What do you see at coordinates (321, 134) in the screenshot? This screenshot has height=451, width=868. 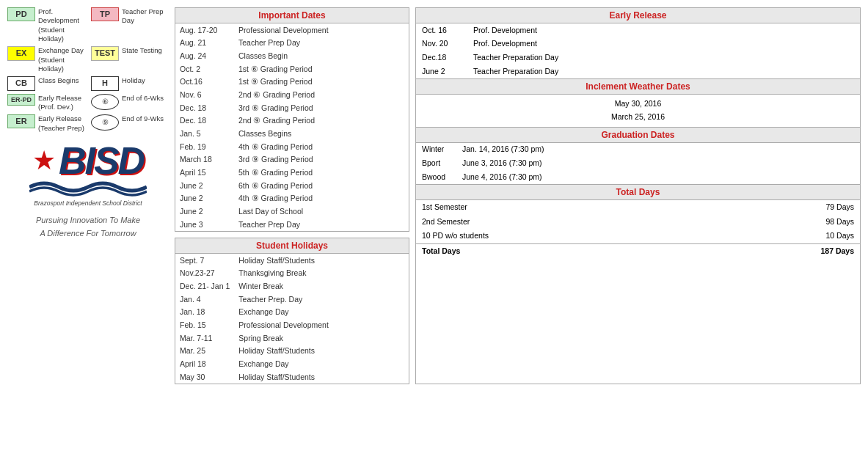 I see `desc-cell: Classes Begins` at bounding box center [321, 134].